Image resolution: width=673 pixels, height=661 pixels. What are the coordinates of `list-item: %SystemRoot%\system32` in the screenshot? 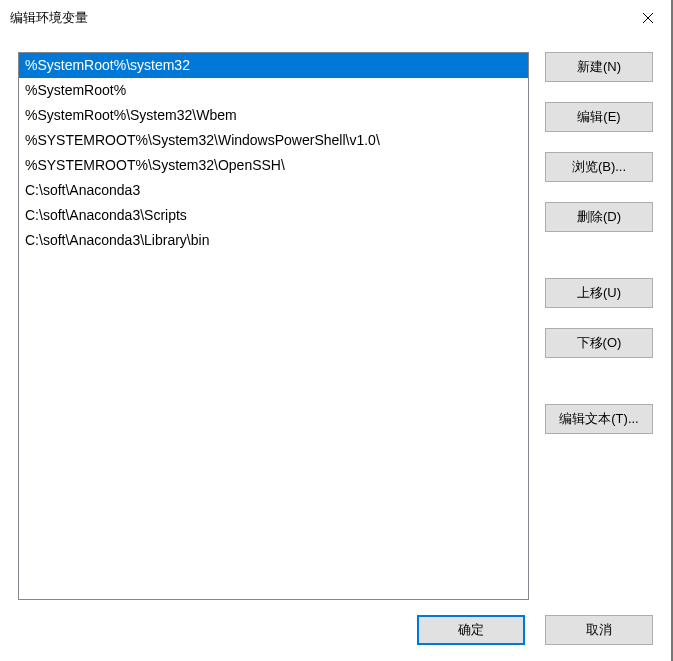 It's located at (274, 66).